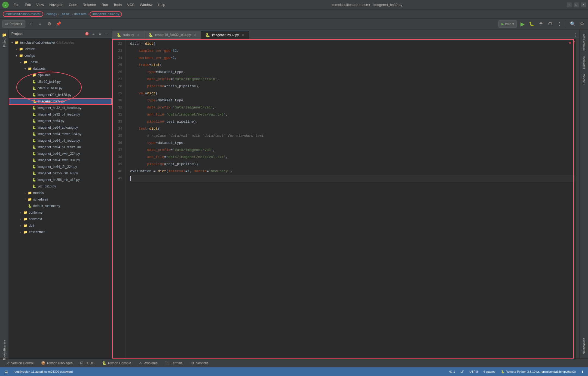  I want to click on project-panel-icon: 📁, so click(4, 35).